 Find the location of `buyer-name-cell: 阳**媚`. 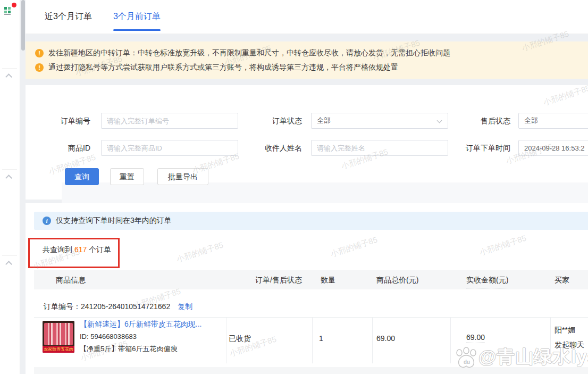

buyer-name-cell: 阳**媚 is located at coordinates (565, 330).